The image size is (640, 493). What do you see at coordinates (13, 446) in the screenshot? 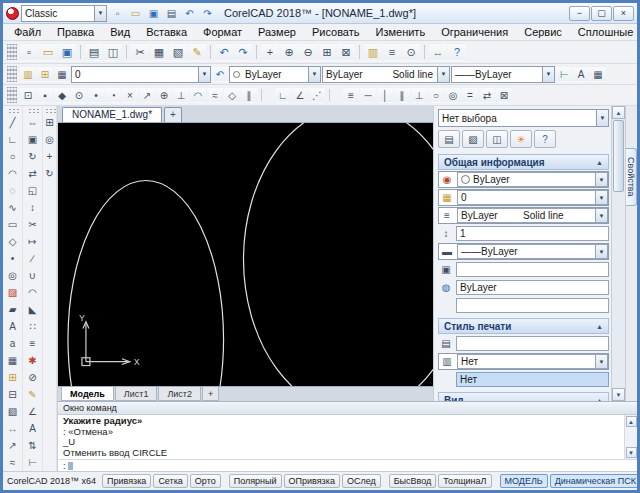
I see `leader-icon: ↗` at bounding box center [13, 446].